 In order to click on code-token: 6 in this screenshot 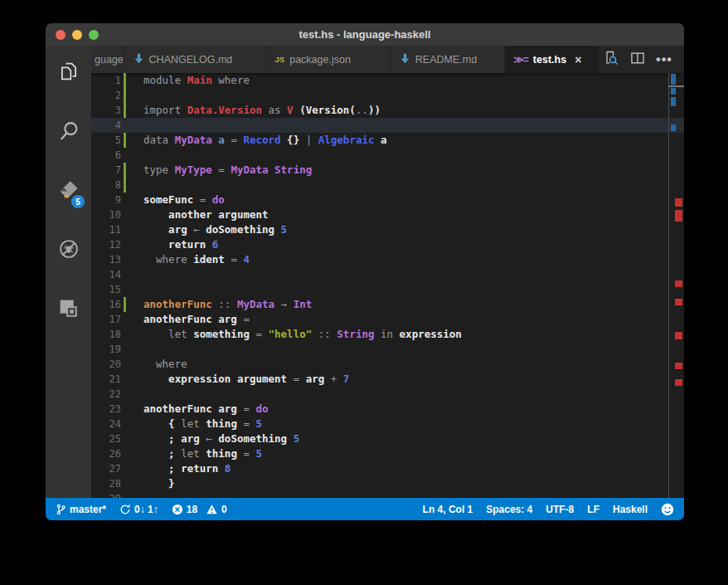, I will do `click(212, 244)`.